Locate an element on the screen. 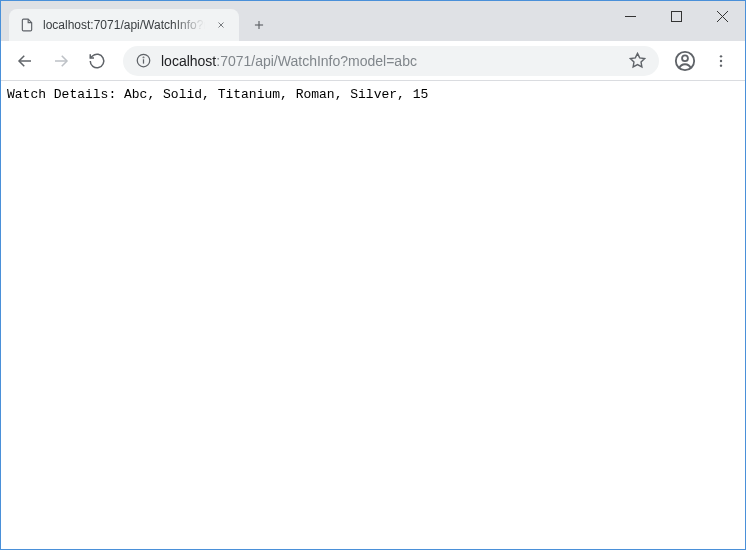  minimize-button is located at coordinates (630, 16).